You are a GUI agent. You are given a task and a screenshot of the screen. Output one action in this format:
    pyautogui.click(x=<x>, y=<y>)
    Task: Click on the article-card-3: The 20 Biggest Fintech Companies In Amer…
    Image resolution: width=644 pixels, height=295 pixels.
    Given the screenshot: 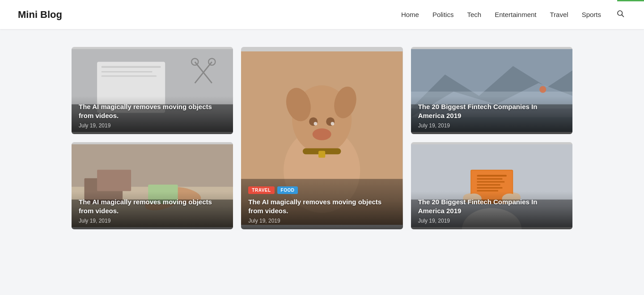 What is the action you would take?
    pyautogui.click(x=492, y=90)
    